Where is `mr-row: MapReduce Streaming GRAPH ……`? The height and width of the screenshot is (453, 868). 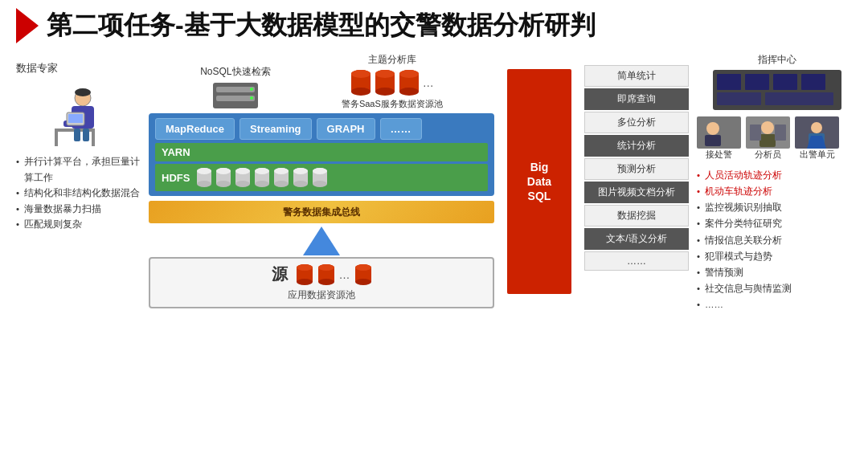
mr-row: MapReduce Streaming GRAPH …… is located at coordinates (321, 129).